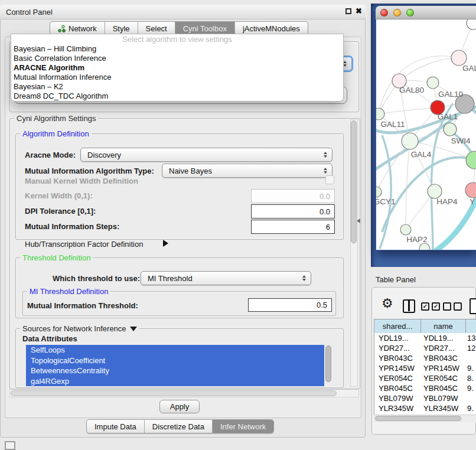 The height and width of the screenshot is (450, 476). Describe the element at coordinates (293, 211) in the screenshot. I see `dpi-tolerance-field: 0.0` at that location.